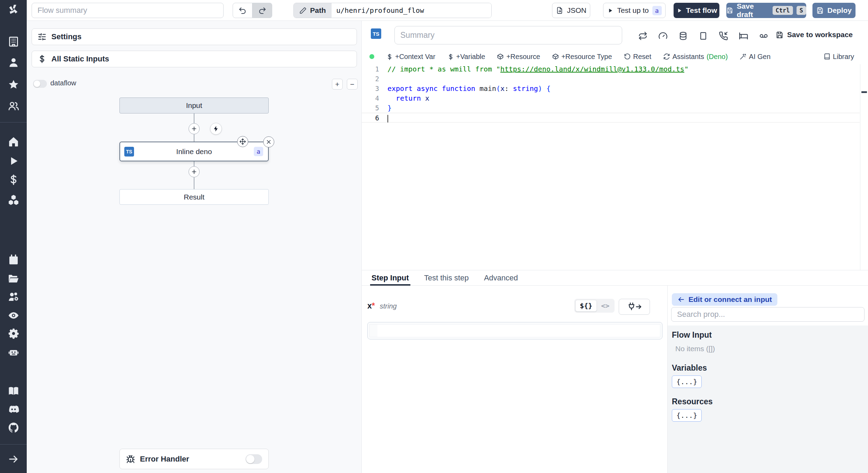 The image size is (868, 473). Describe the element at coordinates (447, 10) in the screenshot. I see `top-toolbar: Path JSON Test up to a Test flow Save dr…` at that location.